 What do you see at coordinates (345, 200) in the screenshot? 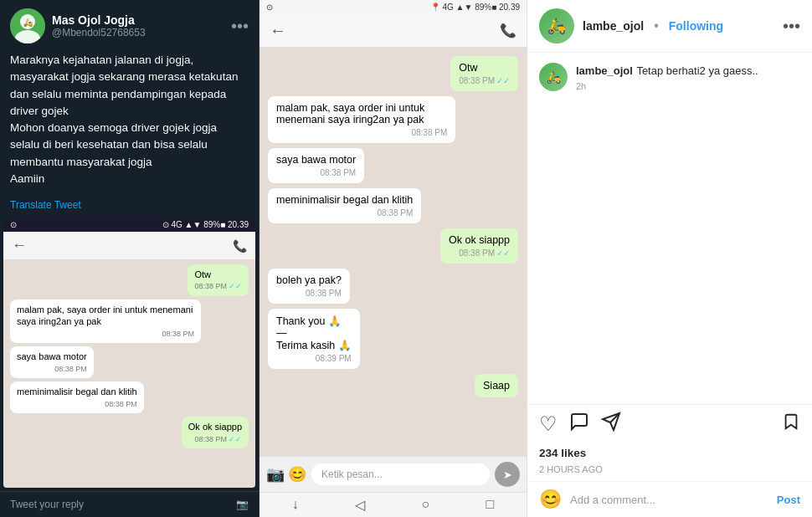
I see `message-text: meminimalisir begal dan klitih` at bounding box center [345, 200].